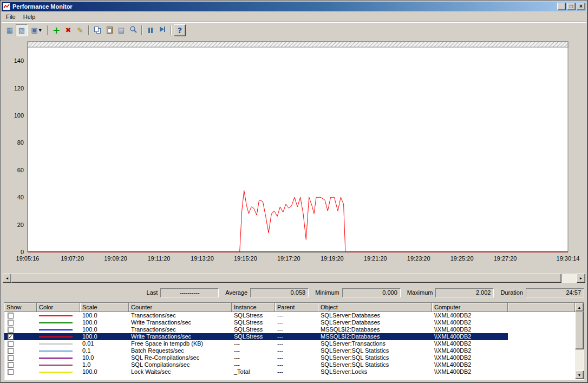 Image resolution: width=588 pixels, height=383 pixels. I want to click on counter-cell: Write Transactions/sec, so click(180, 323).